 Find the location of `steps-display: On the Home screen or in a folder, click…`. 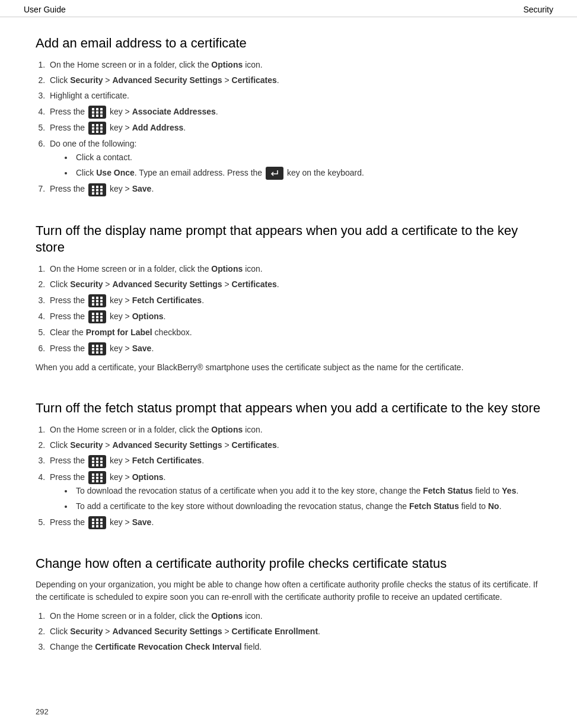

steps-display: On the Home screen or in a folder, click… is located at coordinates (294, 309).